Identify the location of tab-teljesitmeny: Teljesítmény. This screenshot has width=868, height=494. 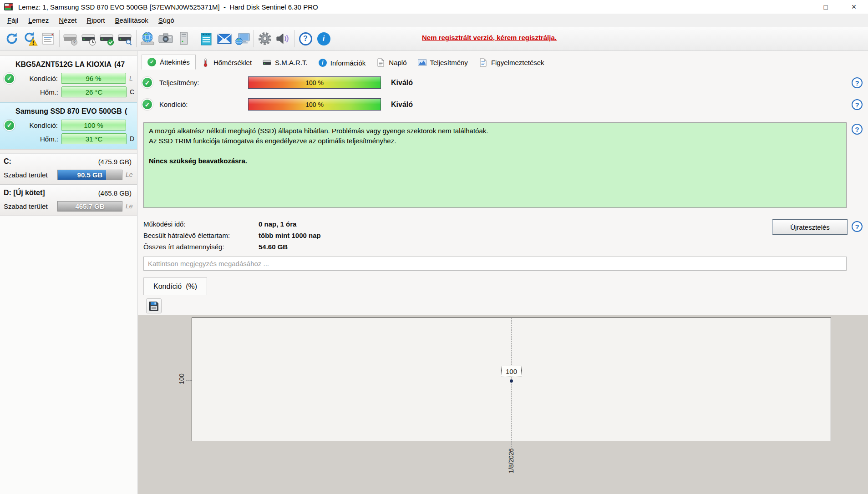
(443, 63).